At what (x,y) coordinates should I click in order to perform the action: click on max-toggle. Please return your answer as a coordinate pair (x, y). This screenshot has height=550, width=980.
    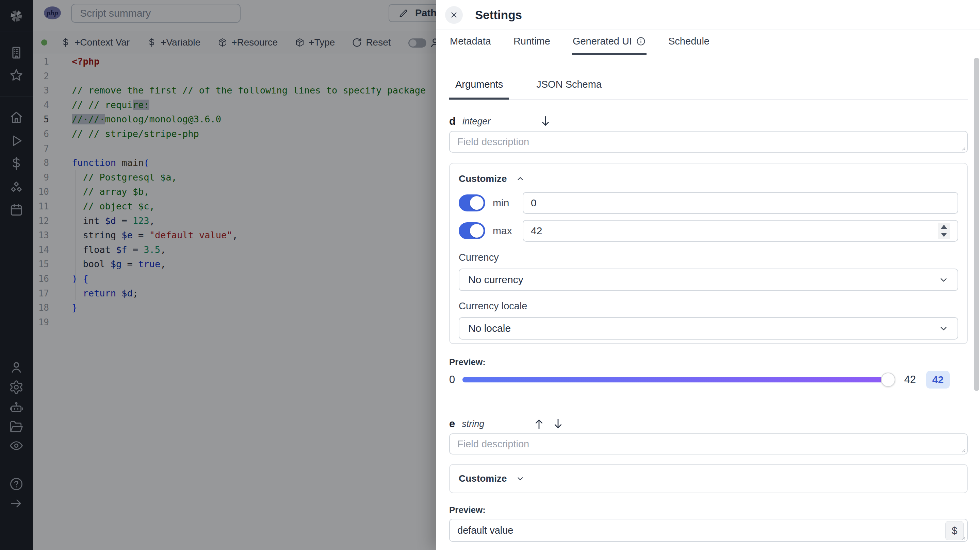
    Looking at the image, I should click on (472, 231).